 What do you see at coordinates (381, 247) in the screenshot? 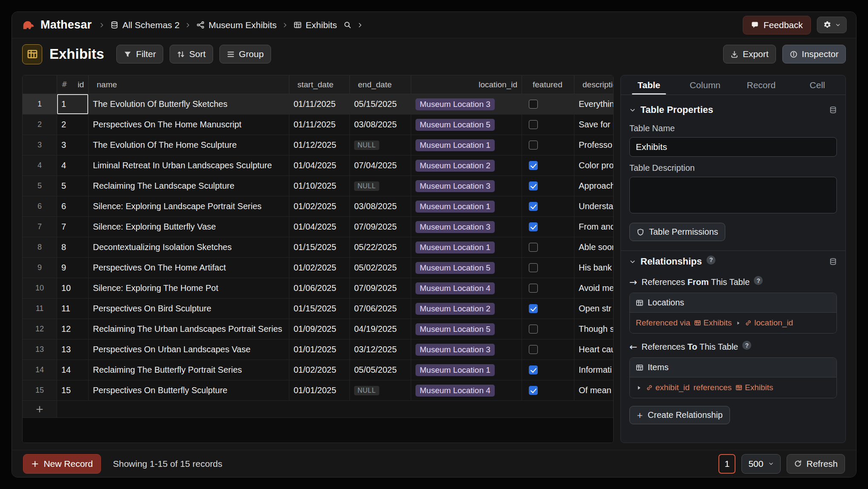
I see `end-date-cell: 05/22/2025` at bounding box center [381, 247].